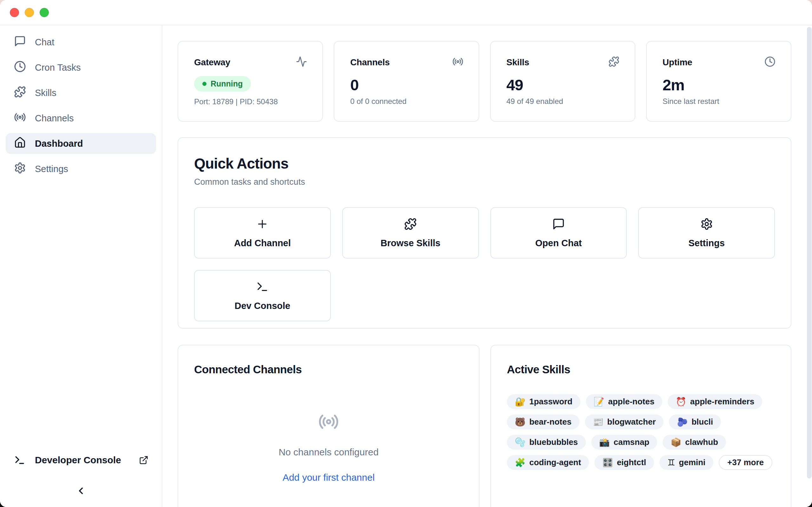 The width and height of the screenshot is (812, 507). What do you see at coordinates (559, 243) in the screenshot?
I see `open-chat-label: Open Chat` at bounding box center [559, 243].